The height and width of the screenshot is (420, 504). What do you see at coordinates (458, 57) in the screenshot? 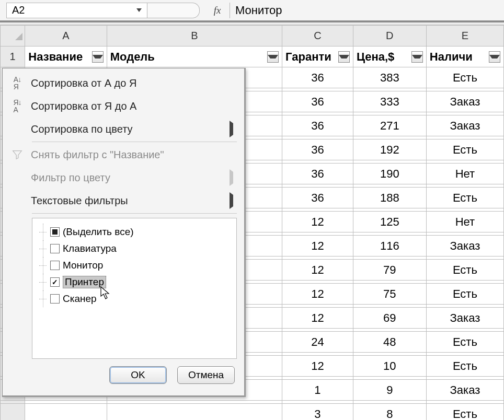
I see `header-E-label: Наличи` at bounding box center [458, 57].